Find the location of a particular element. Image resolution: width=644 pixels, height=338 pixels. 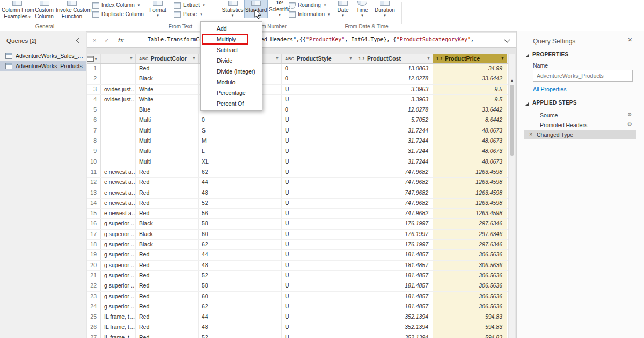

row-number: 19 is located at coordinates (94, 255).